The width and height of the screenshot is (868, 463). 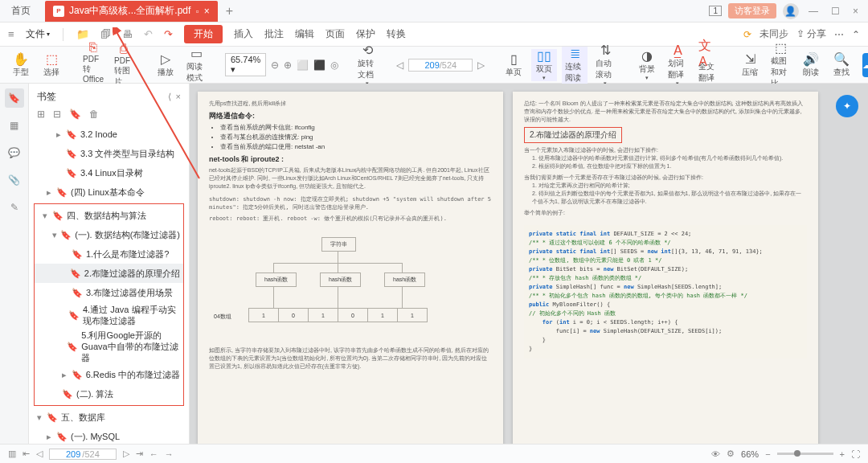 What do you see at coordinates (140, 453) in the screenshot?
I see `last-page-icon: ⇥` at bounding box center [140, 453].